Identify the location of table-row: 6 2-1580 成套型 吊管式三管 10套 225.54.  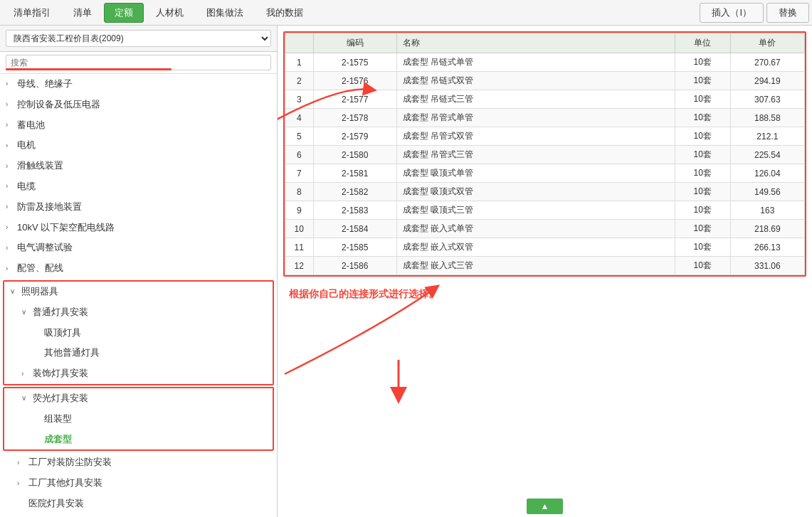
(545, 155).